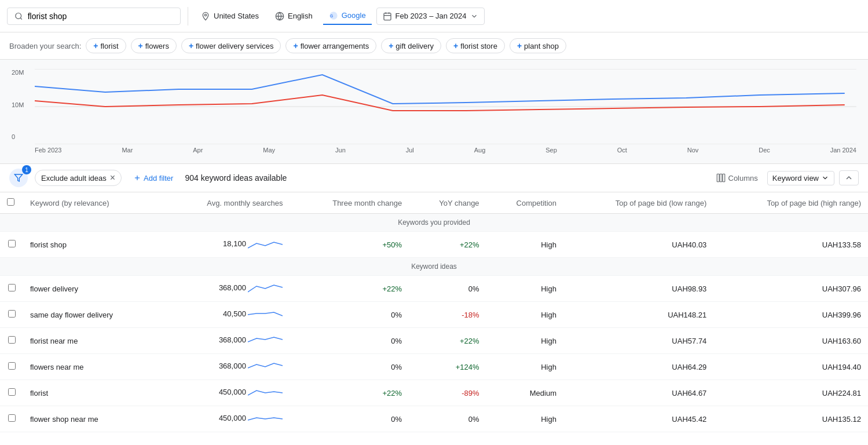 The width and height of the screenshot is (868, 445). Describe the element at coordinates (331, 15) in the screenshot. I see `svg-text: G` at that location.